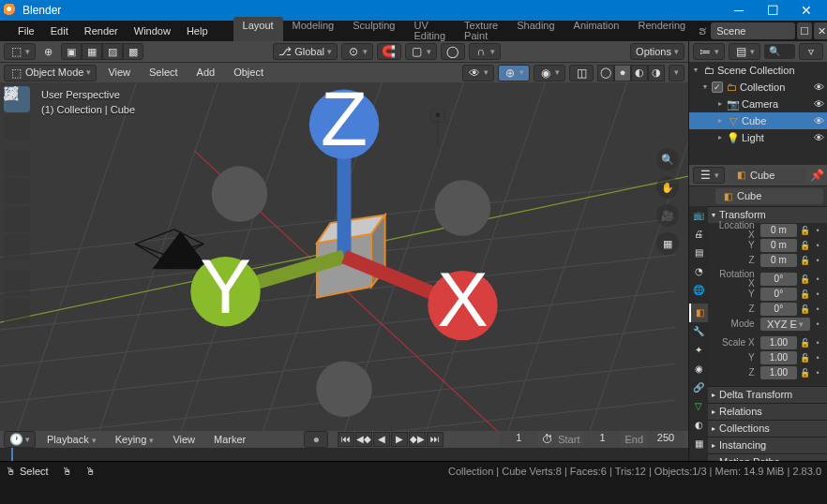 The width and height of the screenshot is (827, 504). I want to click on pivot-selector: ⊙▾, so click(357, 52).